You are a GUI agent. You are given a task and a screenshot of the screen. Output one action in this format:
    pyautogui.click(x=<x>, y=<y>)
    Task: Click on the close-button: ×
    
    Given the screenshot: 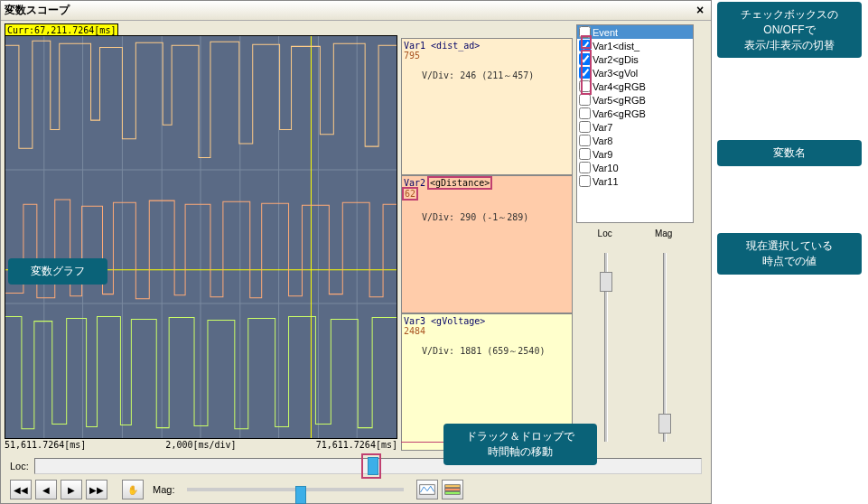 What is the action you would take?
    pyautogui.click(x=700, y=11)
    